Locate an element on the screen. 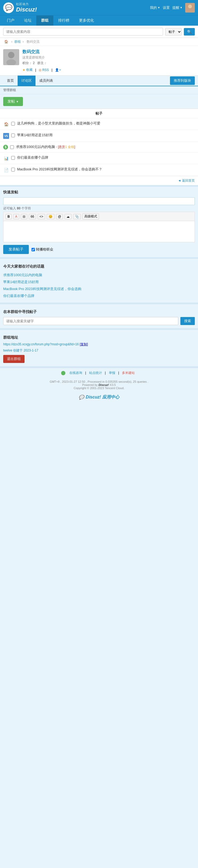  editor-area is located at coordinates (99, 231).